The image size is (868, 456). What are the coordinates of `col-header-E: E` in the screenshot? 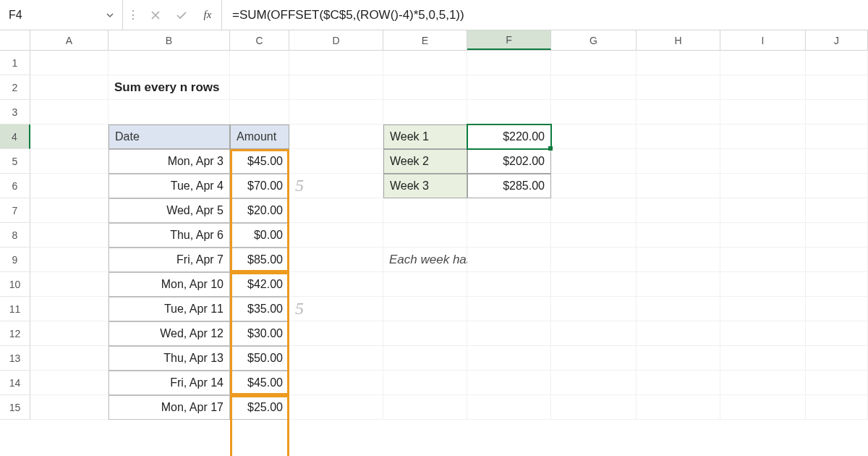 It's located at (425, 41).